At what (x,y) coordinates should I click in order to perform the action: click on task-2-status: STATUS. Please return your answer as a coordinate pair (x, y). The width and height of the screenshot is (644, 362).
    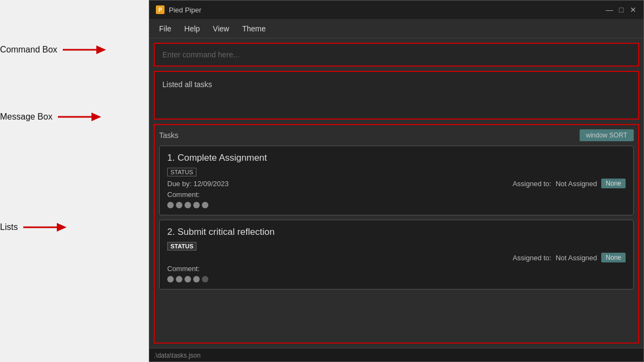
    Looking at the image, I should click on (396, 247).